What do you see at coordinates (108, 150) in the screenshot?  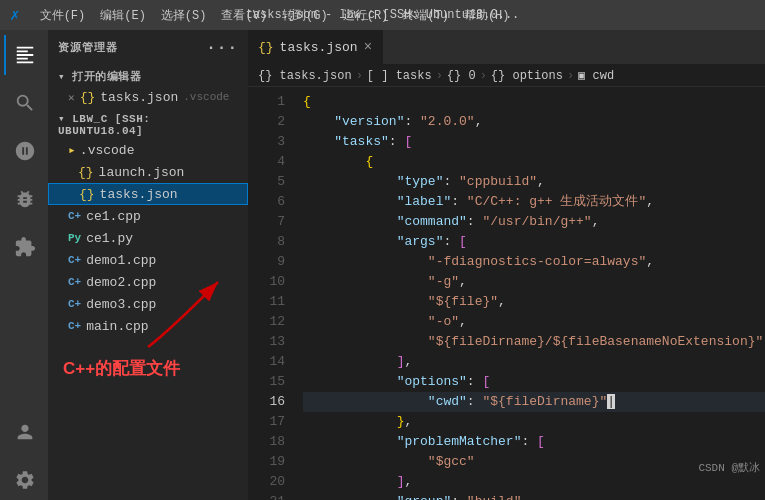 I see `folder-name: .vscode` at bounding box center [108, 150].